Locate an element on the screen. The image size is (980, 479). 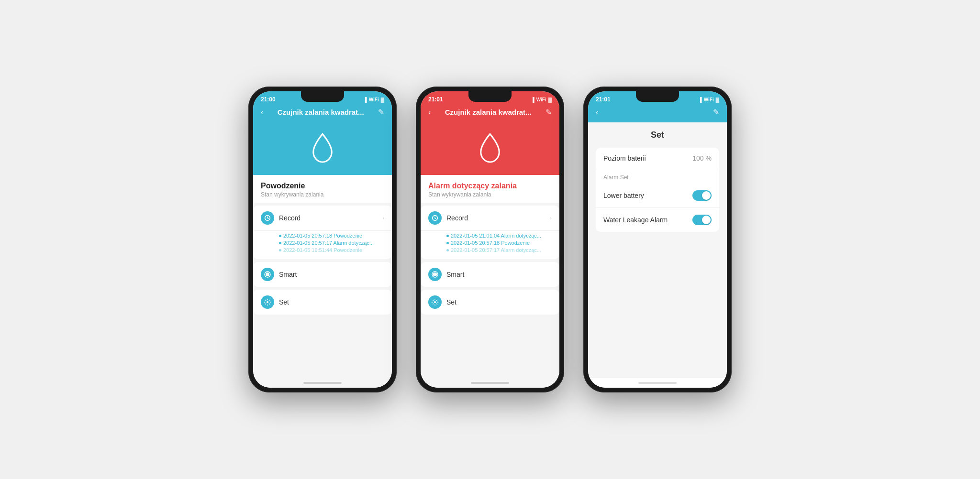
set-section-2: Set is located at coordinates (490, 302).